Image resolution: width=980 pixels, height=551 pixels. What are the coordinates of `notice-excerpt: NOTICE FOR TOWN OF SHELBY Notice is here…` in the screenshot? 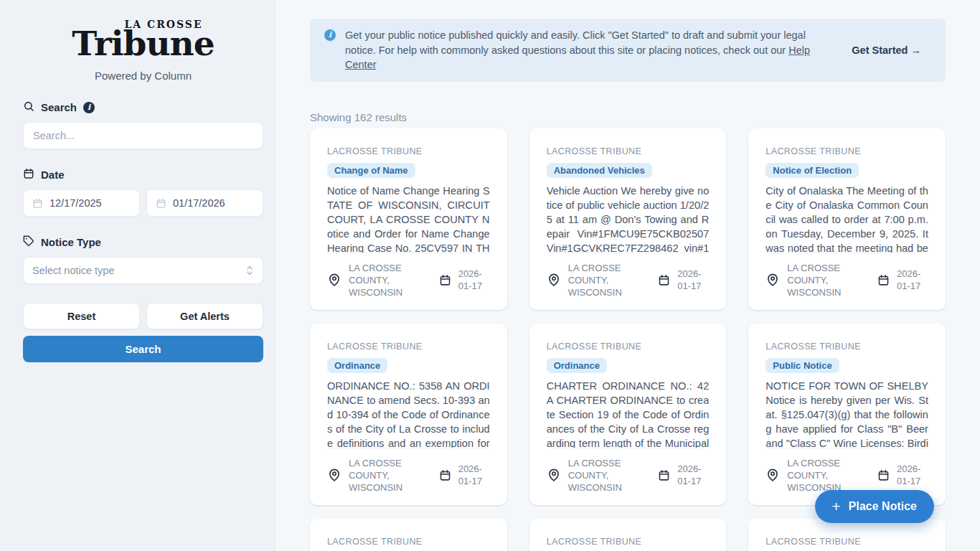 It's located at (847, 413).